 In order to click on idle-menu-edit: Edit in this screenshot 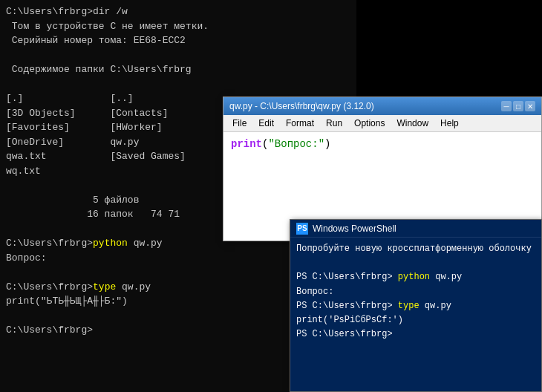, I will do `click(266, 123)`.